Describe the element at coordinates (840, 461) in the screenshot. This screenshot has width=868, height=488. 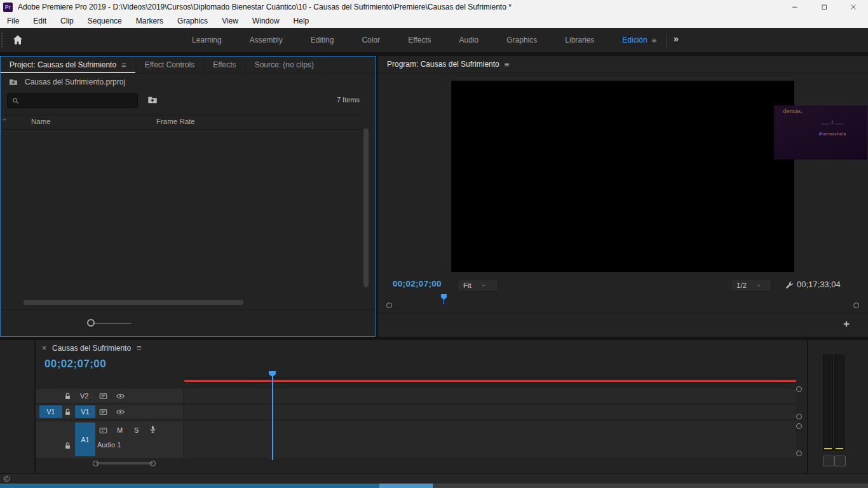
I see `solo-right-button` at that location.